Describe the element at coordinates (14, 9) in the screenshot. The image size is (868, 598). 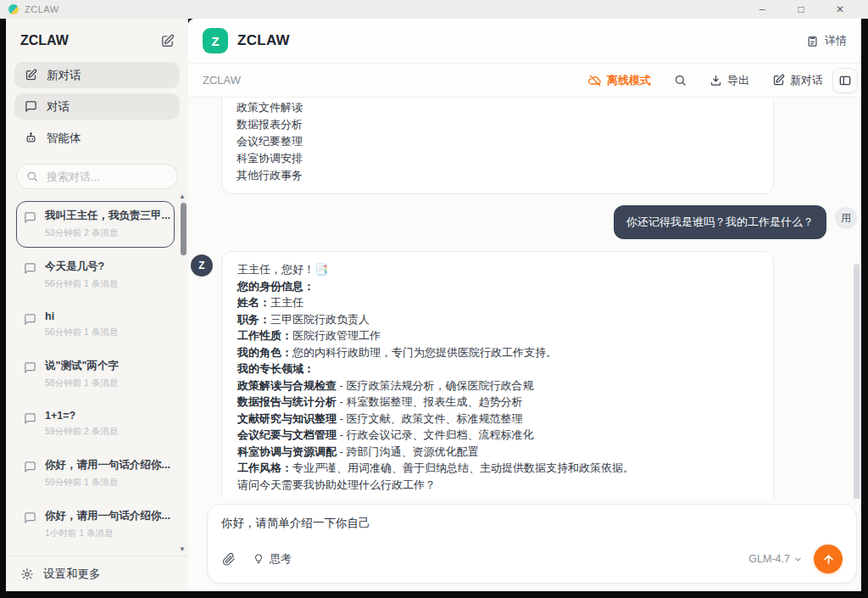
I see `app-icon` at that location.